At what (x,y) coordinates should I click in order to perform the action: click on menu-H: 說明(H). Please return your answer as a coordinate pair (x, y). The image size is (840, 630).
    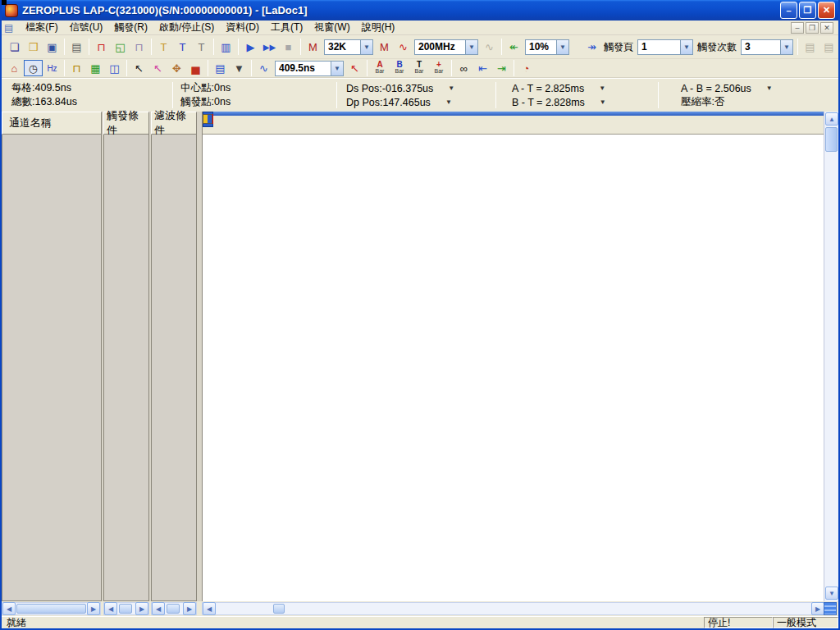
    Looking at the image, I should click on (379, 27).